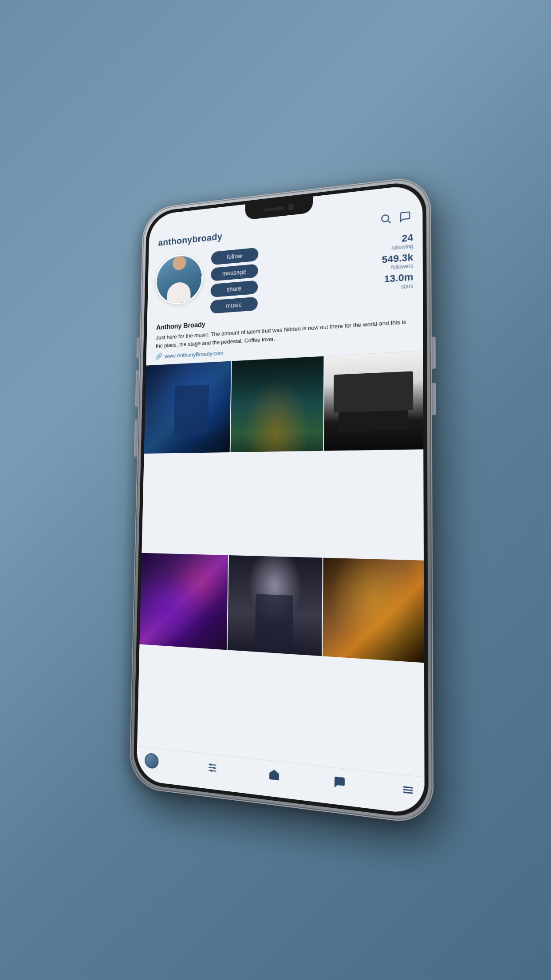 The height and width of the screenshot is (980, 551). What do you see at coordinates (136, 438) in the screenshot?
I see `volume-down-button` at bounding box center [136, 438].